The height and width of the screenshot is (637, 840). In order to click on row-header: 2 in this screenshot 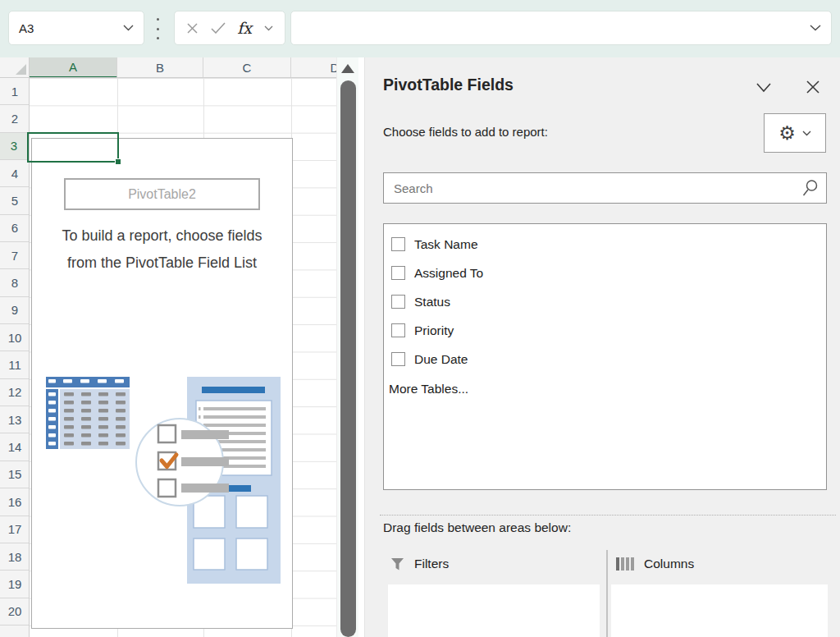, I will do `click(15, 118)`.